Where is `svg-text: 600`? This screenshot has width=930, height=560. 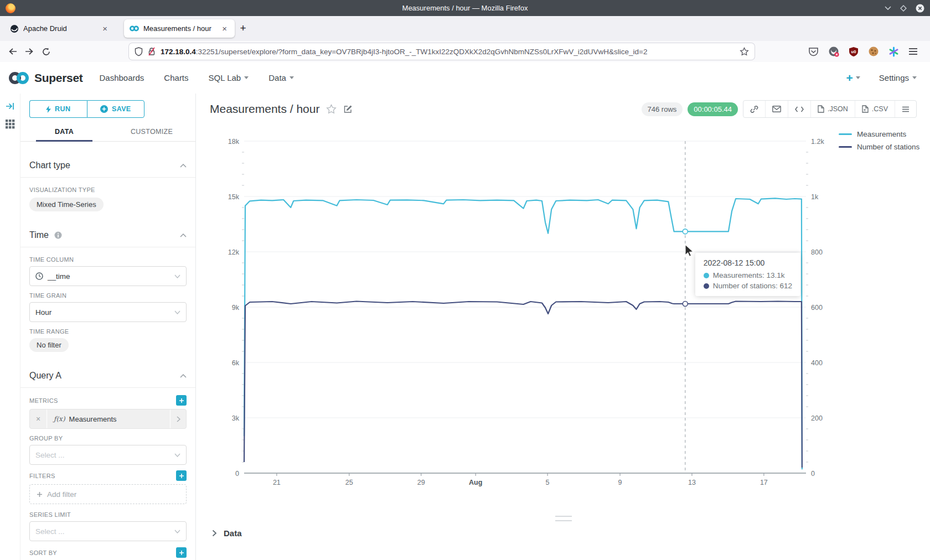
svg-text: 600 is located at coordinates (817, 308).